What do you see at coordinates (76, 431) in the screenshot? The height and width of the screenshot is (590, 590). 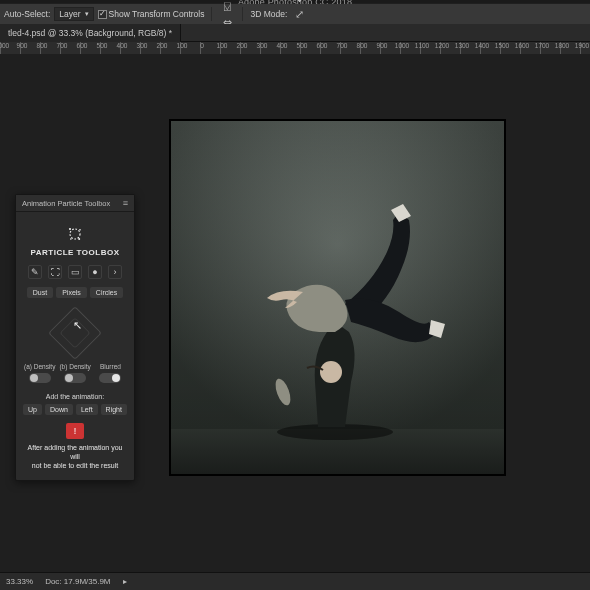 I see `warning-icon: !` at bounding box center [76, 431].